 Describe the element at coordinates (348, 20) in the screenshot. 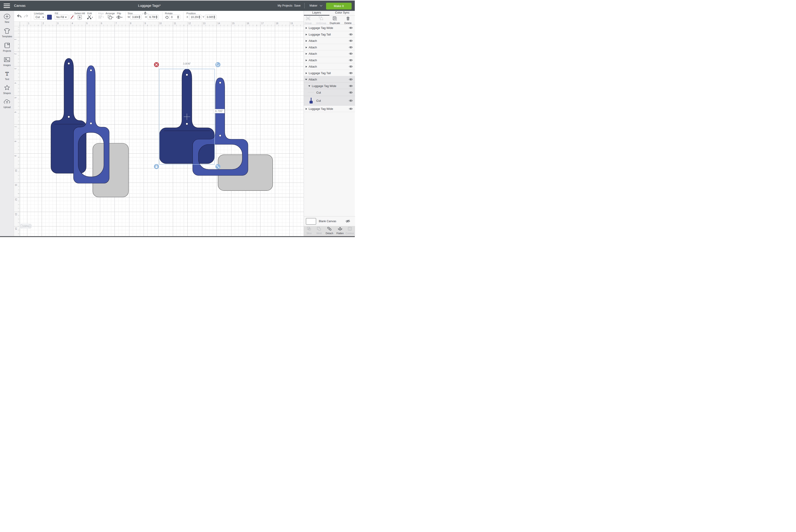

I see `delete-button: Delete` at that location.